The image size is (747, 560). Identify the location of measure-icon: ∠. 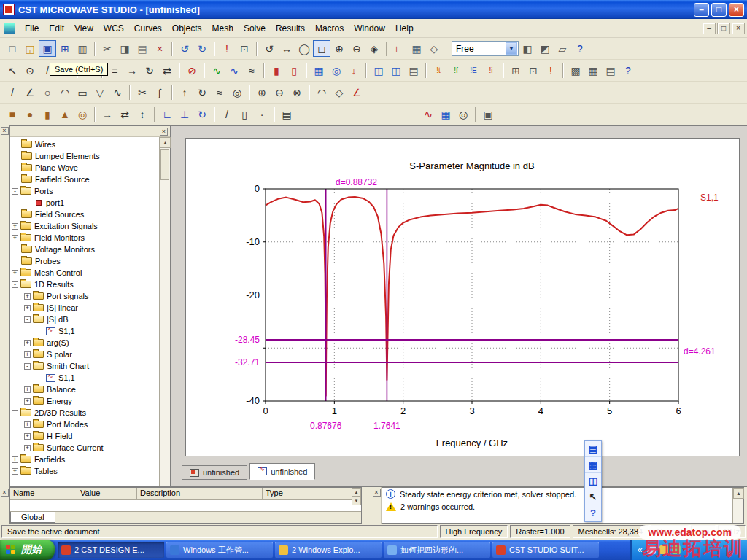
(357, 92).